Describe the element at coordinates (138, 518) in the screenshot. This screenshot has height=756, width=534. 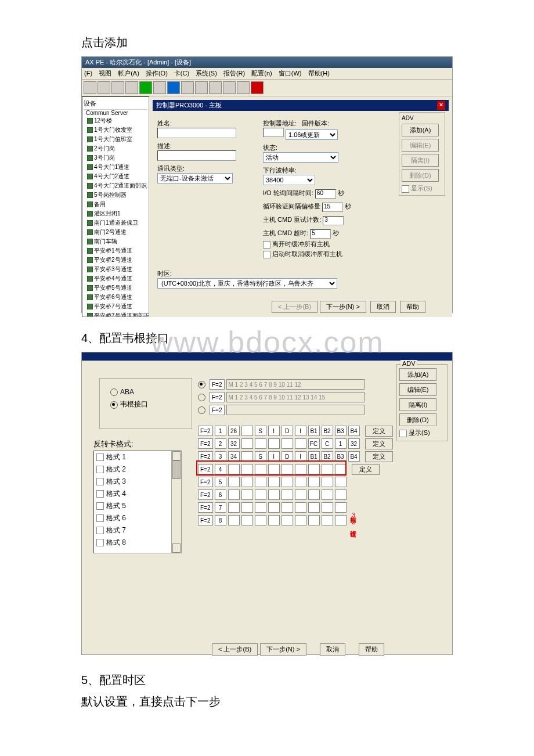
I see `list-item: 格式 6` at that location.